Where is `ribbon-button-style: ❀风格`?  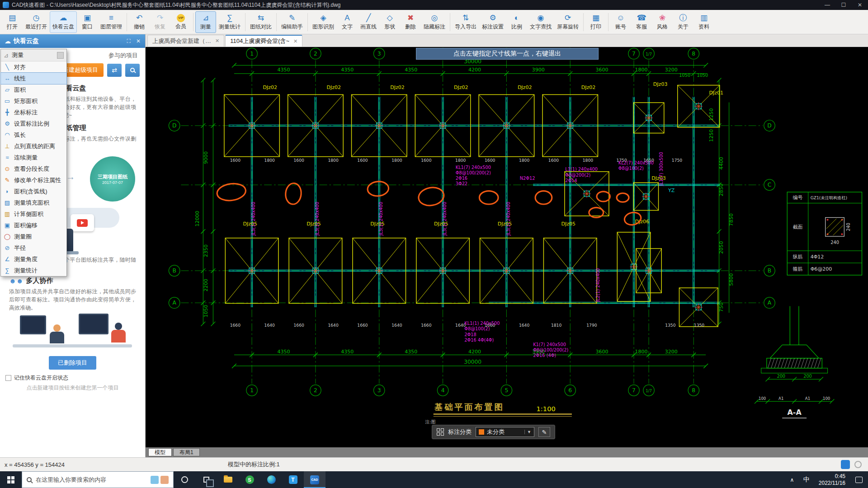 ribbon-button-style: ❀风格 is located at coordinates (662, 22).